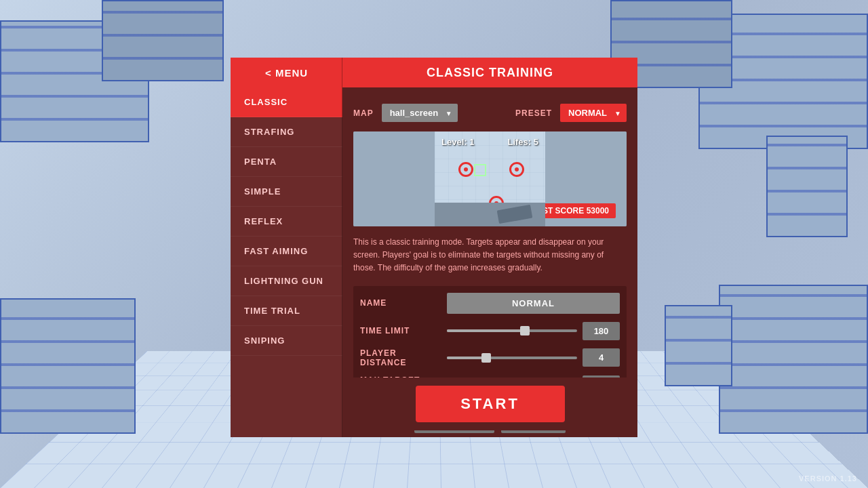 The image size is (868, 488). Describe the element at coordinates (828, 479) in the screenshot. I see `version-label: VERSION 1.13` at that location.